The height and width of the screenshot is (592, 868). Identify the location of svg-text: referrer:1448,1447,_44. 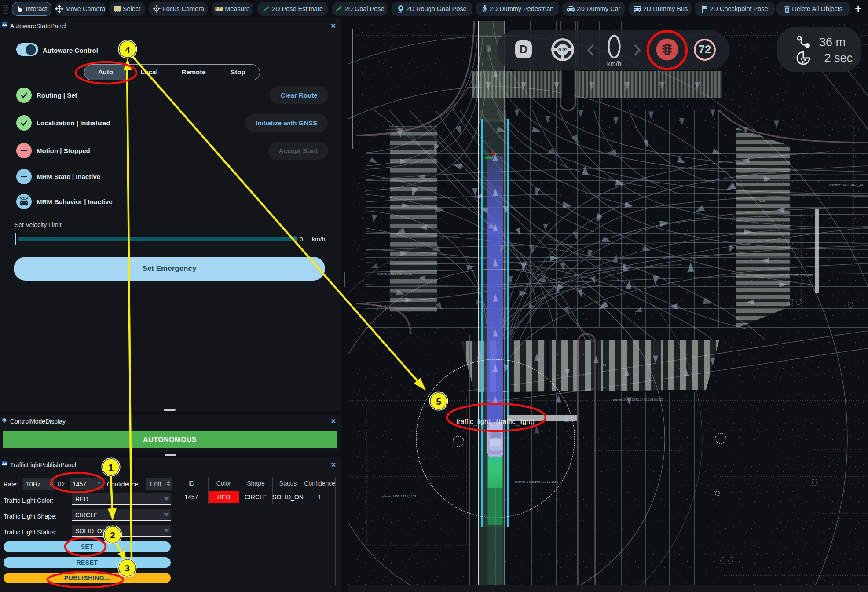
(846, 185).